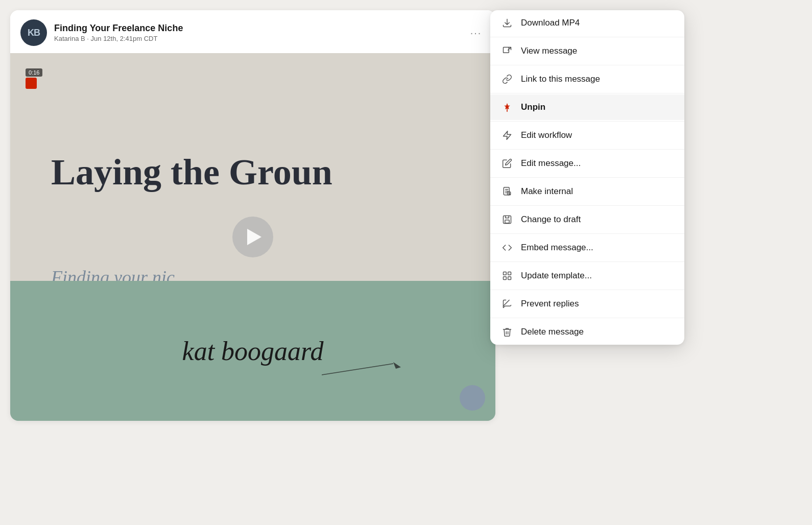  Describe the element at coordinates (125, 39) in the screenshot. I see `post-date: Jun 12th, 2:41pm CDT` at that location.